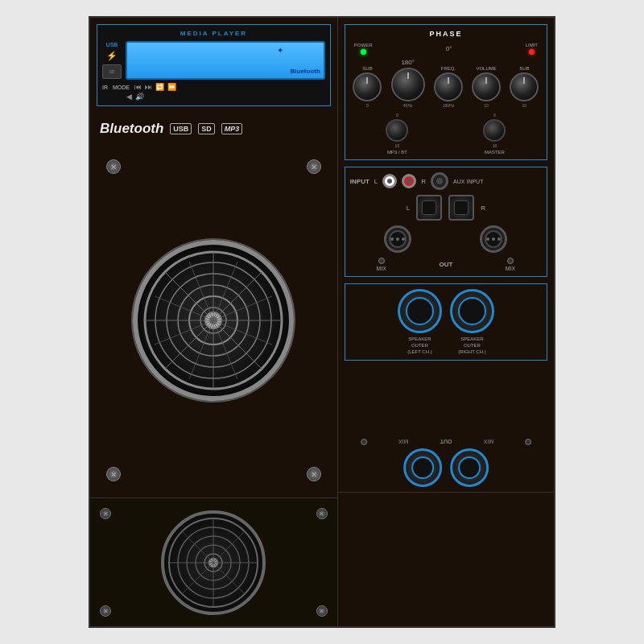 Image resolution: width=644 pixels, height=644 pixels. Describe the element at coordinates (494, 130) in the screenshot. I see `master-knob` at that location.